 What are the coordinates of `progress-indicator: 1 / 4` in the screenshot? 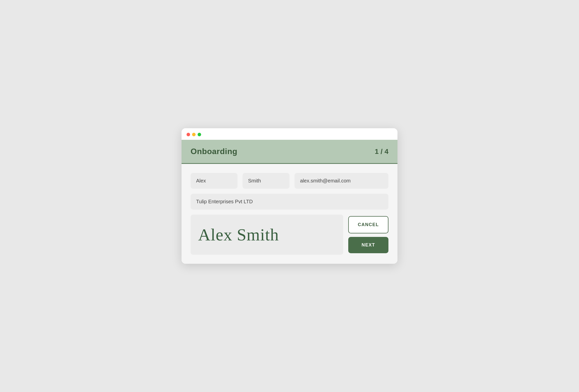 It's located at (382, 152).